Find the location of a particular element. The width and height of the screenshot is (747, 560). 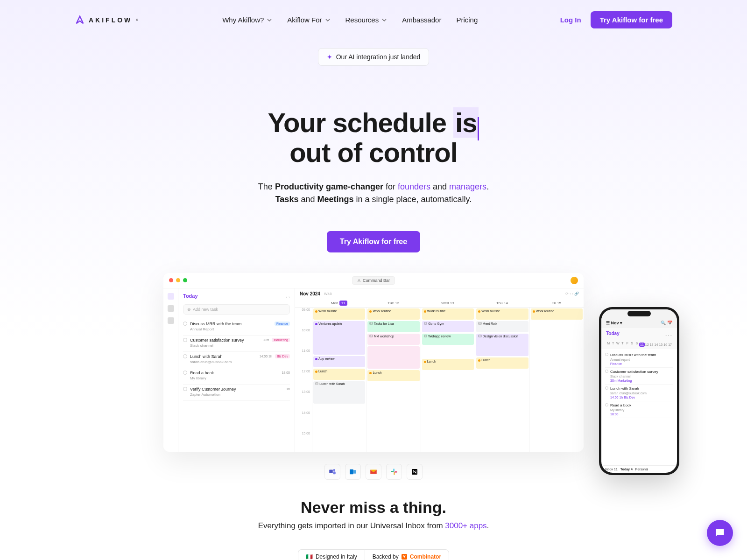

inbox-icon is located at coordinates (171, 296).